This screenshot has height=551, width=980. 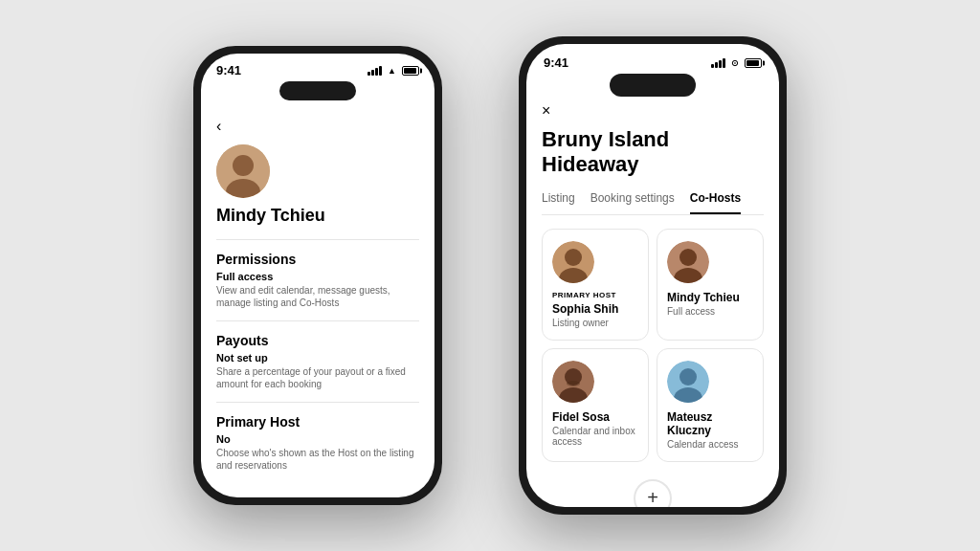 I want to click on section-primaryhost-desc: Choose who's shown as the Host on the li…, so click(x=318, y=459).